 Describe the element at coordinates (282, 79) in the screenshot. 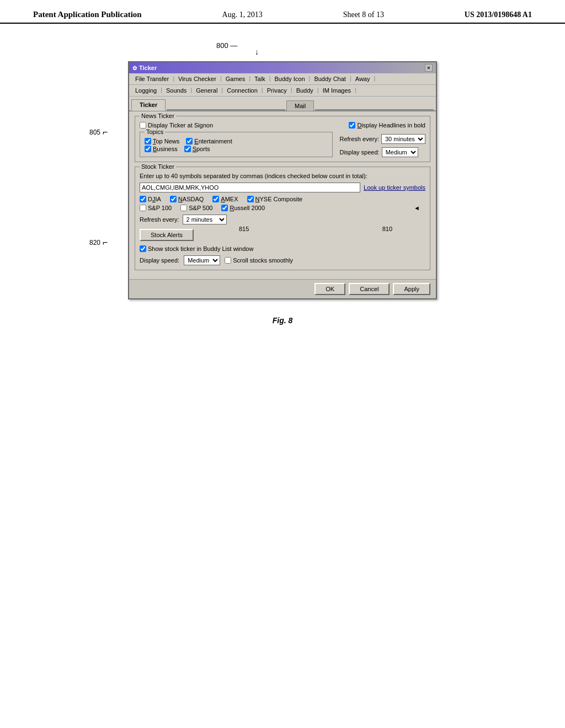

I see `menu-row-1: File Transfer | Virus Checker | Games | …` at that location.